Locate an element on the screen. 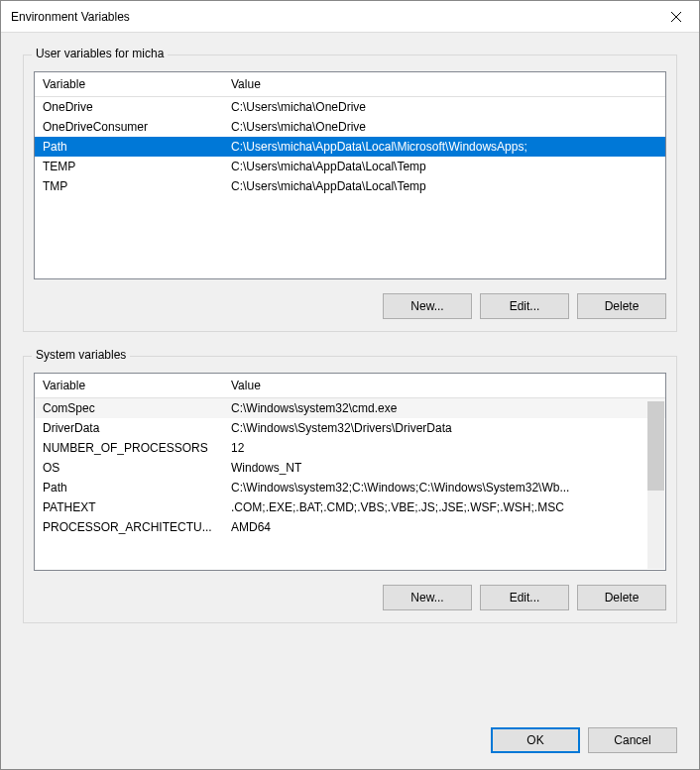 Image resolution: width=700 pixels, height=770 pixels. table-row: PROCESSOR_ARCHITECTU...AMD64 is located at coordinates (350, 527).